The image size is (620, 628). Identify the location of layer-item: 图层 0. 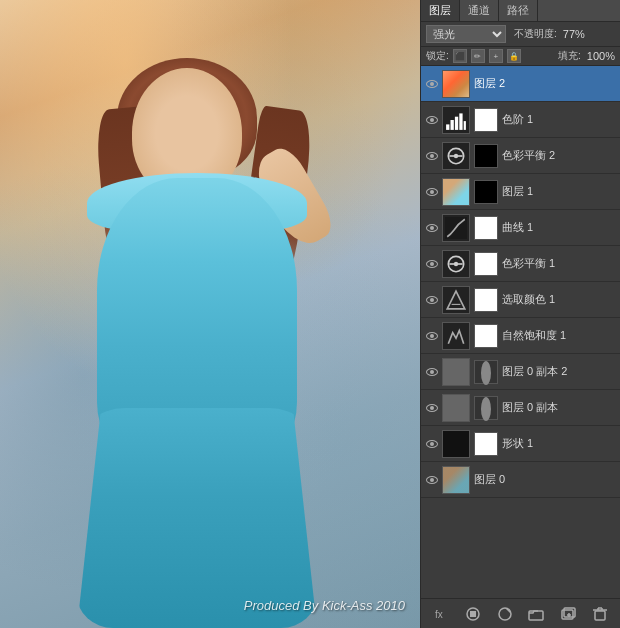
(520, 480).